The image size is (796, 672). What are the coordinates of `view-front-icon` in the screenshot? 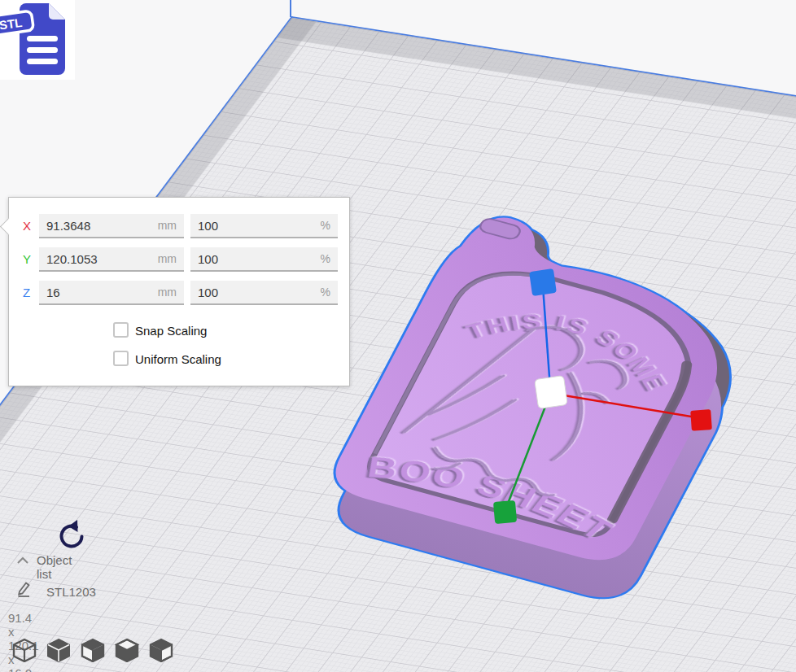 It's located at (59, 650).